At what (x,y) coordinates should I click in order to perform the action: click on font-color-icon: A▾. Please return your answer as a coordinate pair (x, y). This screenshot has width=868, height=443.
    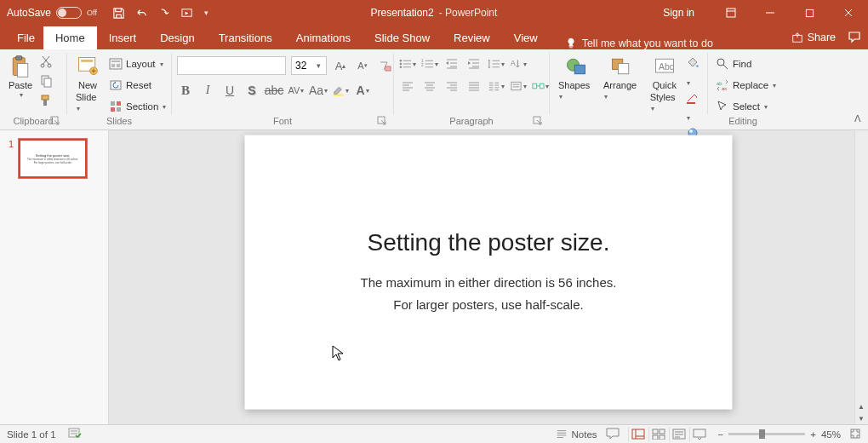
    Looking at the image, I should click on (363, 90).